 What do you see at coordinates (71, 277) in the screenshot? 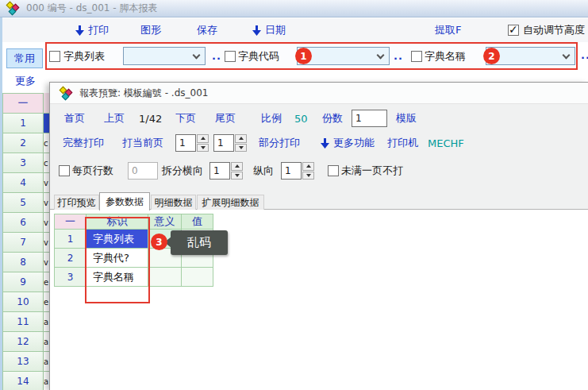
I see `param-row-number: 3` at bounding box center [71, 277].